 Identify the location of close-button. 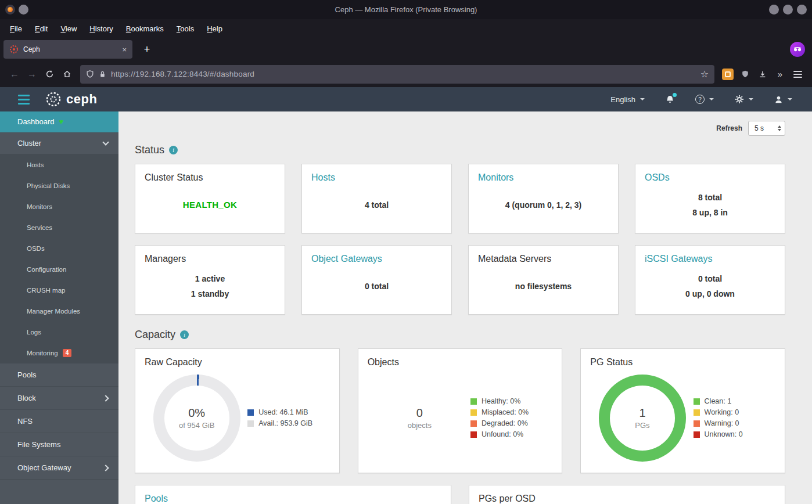
(802, 9).